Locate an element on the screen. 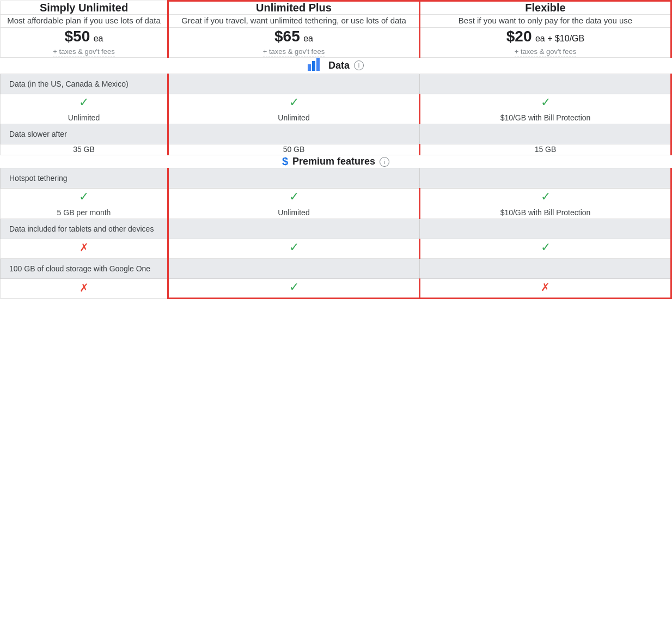 The height and width of the screenshot is (631, 672). cloud-col2: ✓ is located at coordinates (294, 289).